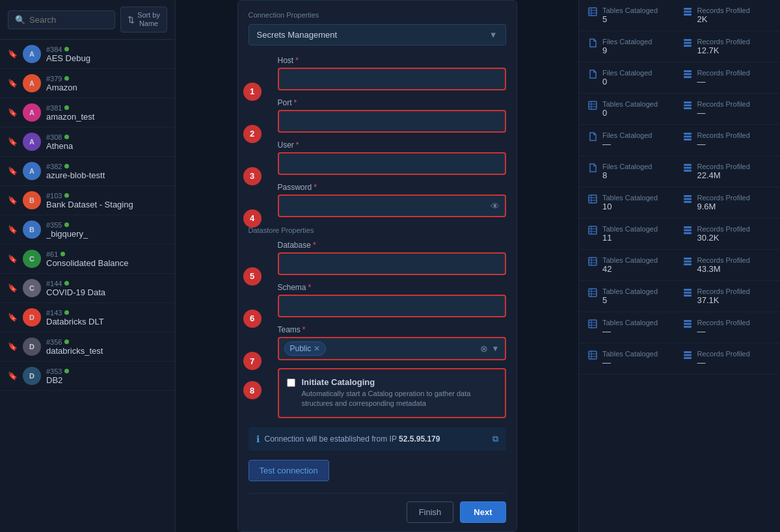  What do you see at coordinates (632, 140) in the screenshot?
I see `stat-group-left: Files Cataloged —` at bounding box center [632, 140].